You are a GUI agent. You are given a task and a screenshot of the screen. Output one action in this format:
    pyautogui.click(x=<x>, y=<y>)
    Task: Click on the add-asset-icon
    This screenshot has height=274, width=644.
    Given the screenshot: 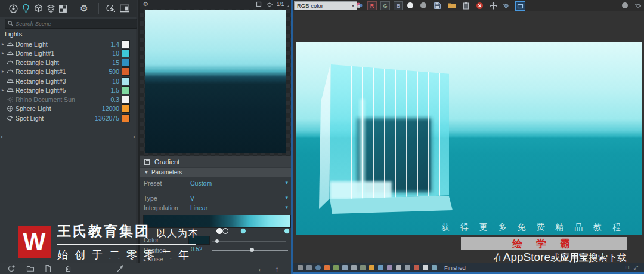 What is the action you would take?
    pyautogui.click(x=12, y=269)
    